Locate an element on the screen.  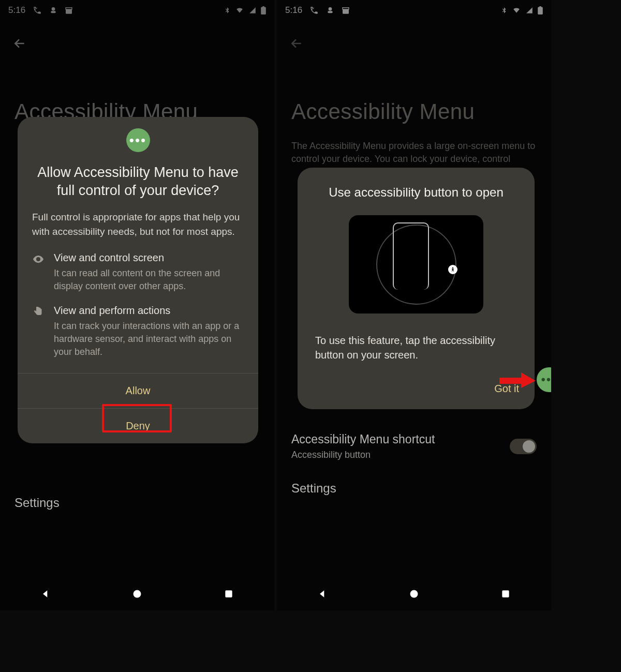
permission-description: It can read all content on the screen an… is located at coordinates (149, 280).